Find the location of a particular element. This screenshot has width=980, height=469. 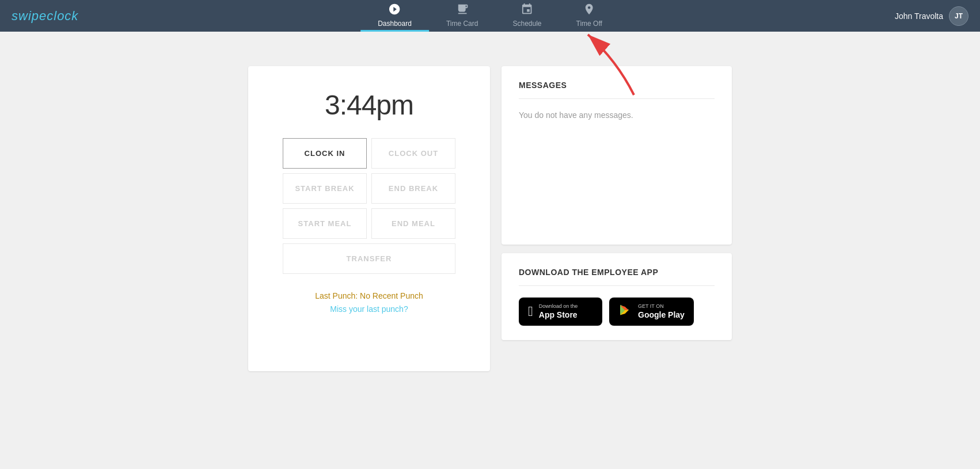

nav-label-timeoff: Time Off is located at coordinates (590, 24).